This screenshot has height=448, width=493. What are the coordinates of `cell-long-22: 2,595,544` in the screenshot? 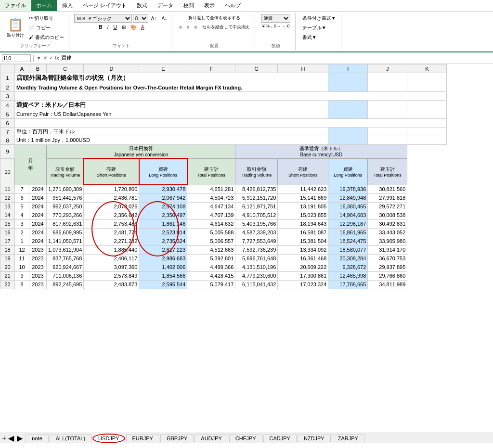 It's located at (163, 284).